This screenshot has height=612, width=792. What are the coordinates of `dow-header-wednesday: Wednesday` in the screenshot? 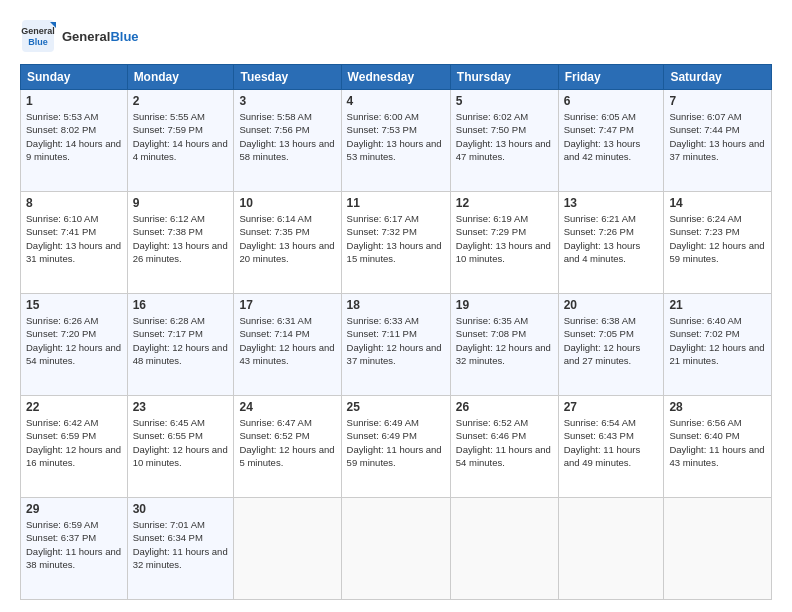 It's located at (396, 78).